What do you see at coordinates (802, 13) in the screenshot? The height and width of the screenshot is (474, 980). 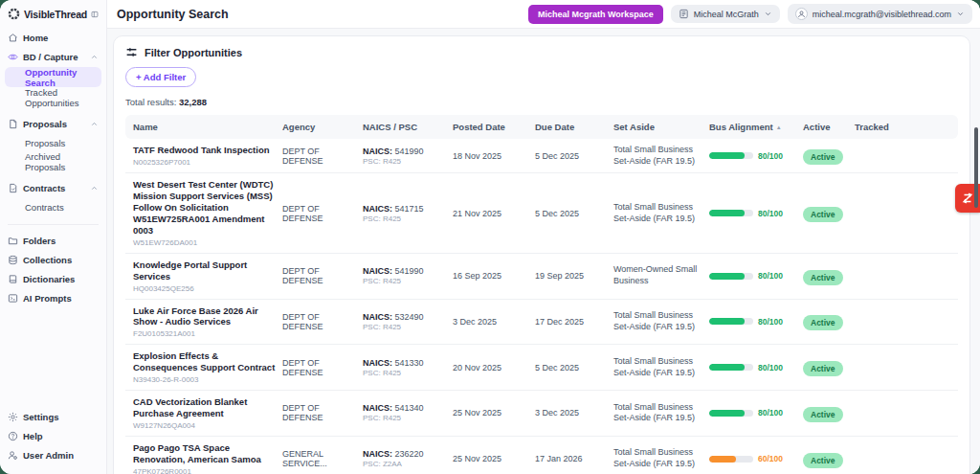 I see `person-icon` at bounding box center [802, 13].